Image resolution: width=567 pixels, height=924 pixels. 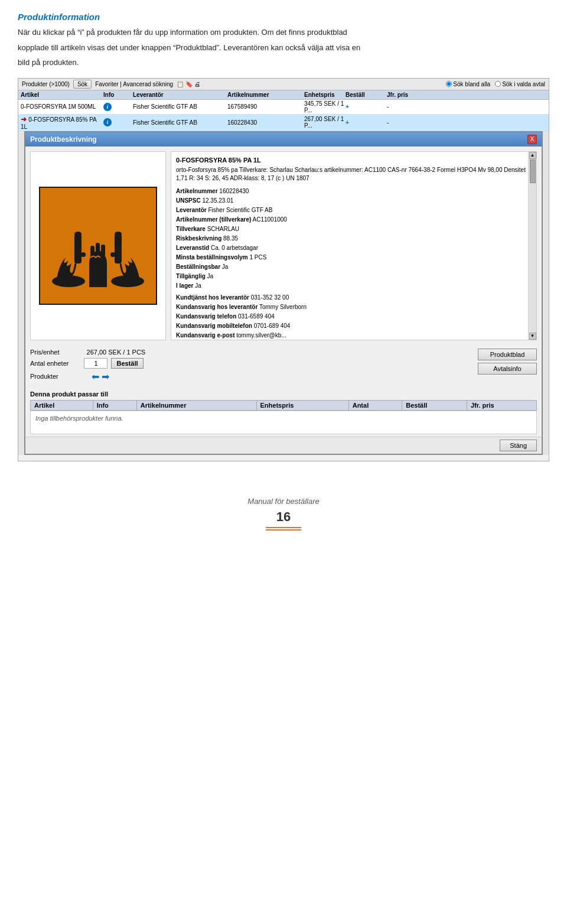 I want to click on manual-title: Manual för beställare, so click(x=284, y=501).